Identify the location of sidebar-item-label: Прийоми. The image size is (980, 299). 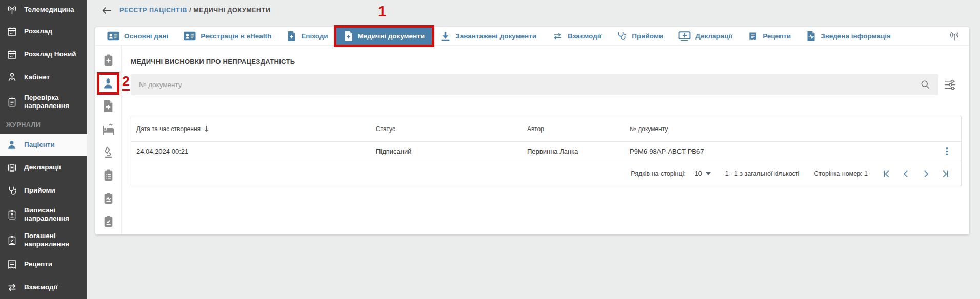
(40, 190).